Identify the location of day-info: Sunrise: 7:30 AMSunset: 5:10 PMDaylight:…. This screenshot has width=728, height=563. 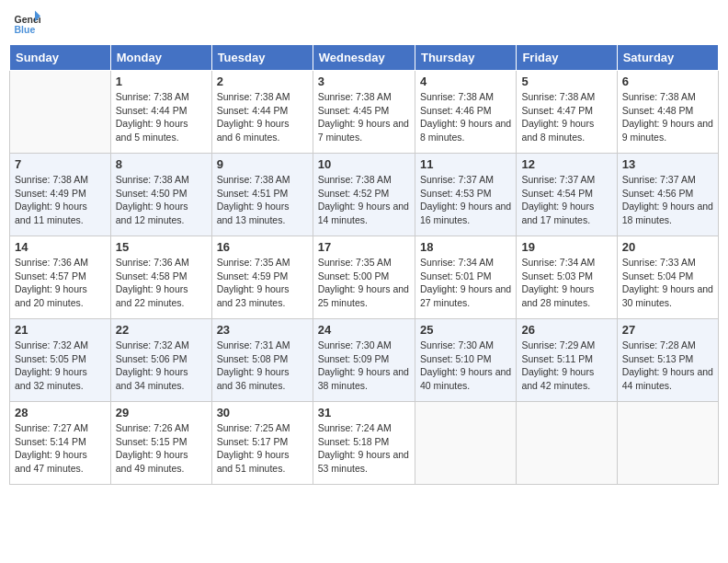
(465, 366).